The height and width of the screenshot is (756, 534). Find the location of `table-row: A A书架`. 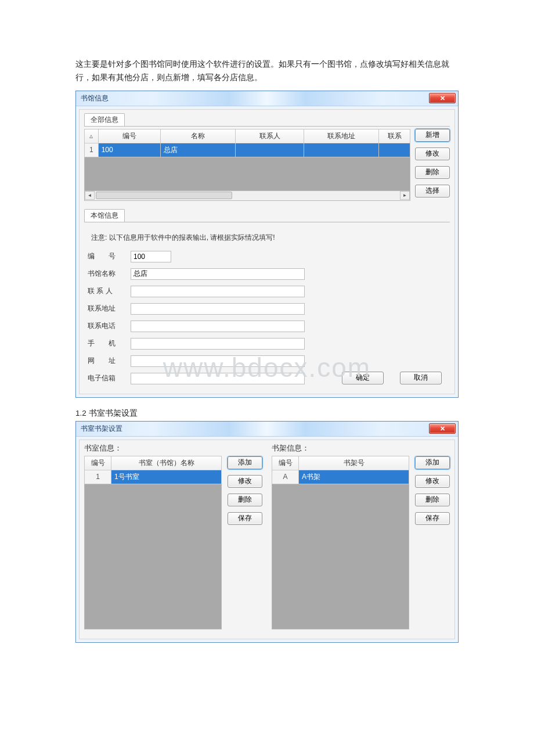

table-row: A A书架 is located at coordinates (341, 477).